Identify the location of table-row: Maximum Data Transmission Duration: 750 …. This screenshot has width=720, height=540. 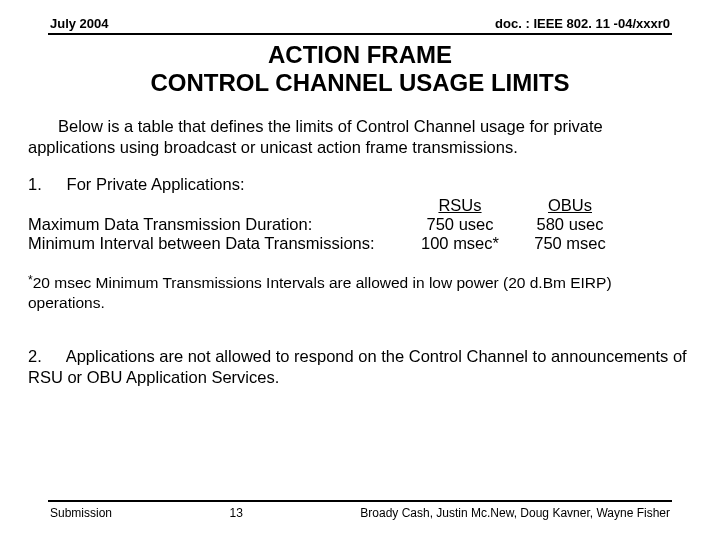
(328, 224).